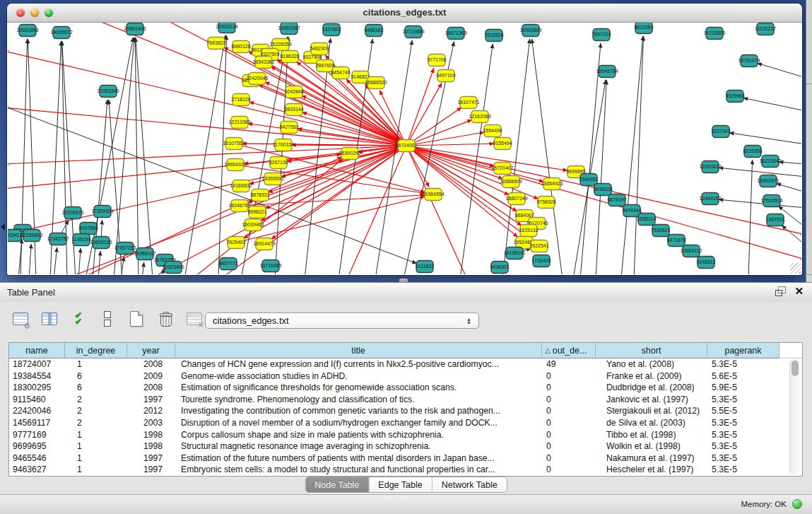 The height and width of the screenshot is (514, 812). Describe the element at coordinates (294, 92) in the screenshot. I see `graph-node: 9242848` at that location.